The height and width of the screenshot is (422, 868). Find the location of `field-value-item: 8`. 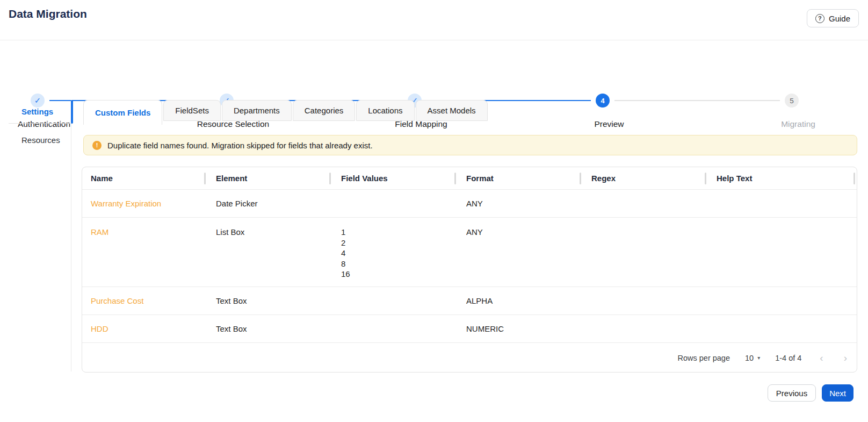

field-value-item: 8 is located at coordinates (400, 264).